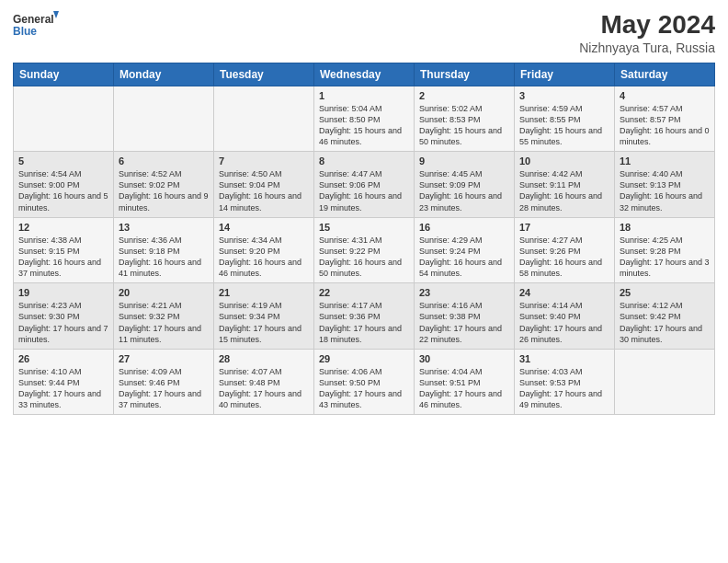  What do you see at coordinates (164, 258) in the screenshot?
I see `cell-content: Sunrise: 4:36 AM Sunset: 9:18 PM Dayligh…` at bounding box center [164, 258].